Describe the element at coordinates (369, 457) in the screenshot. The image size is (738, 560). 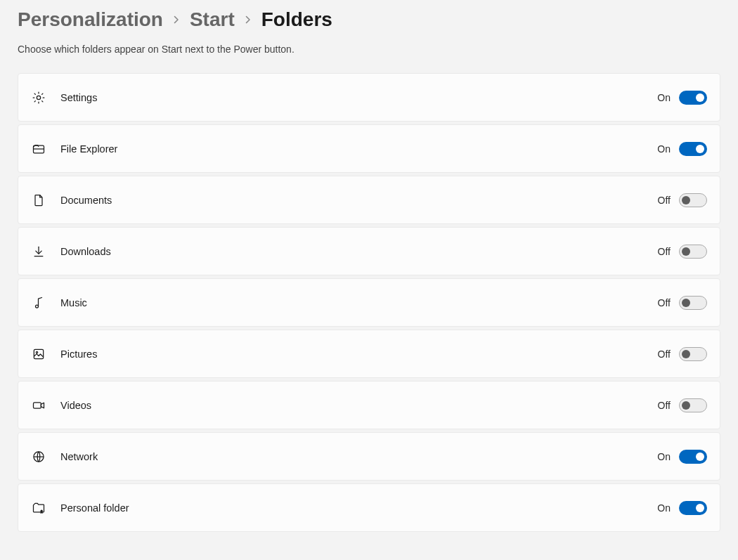
I see `row-network: Network On` at that location.